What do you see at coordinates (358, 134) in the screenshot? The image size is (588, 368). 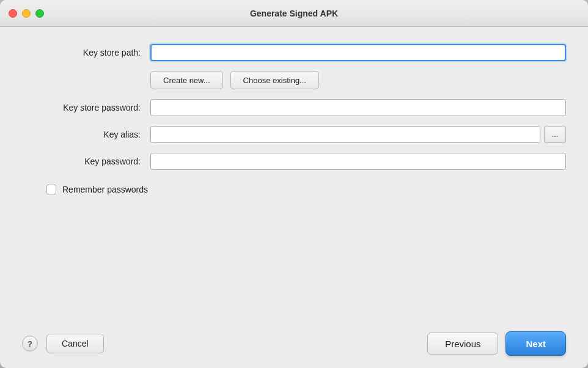 I see `key-alias-input-wrap: ...` at bounding box center [358, 134].